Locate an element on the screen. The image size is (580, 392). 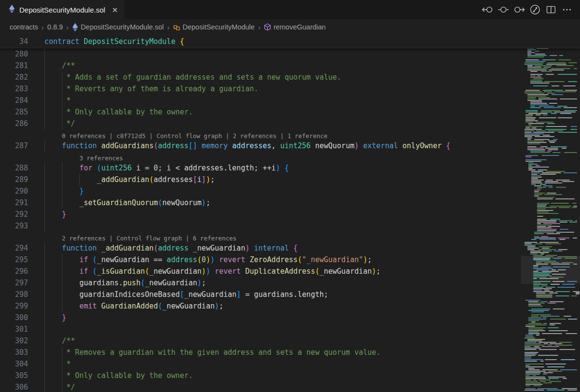
code-token: ) is located at coordinates (204, 203).